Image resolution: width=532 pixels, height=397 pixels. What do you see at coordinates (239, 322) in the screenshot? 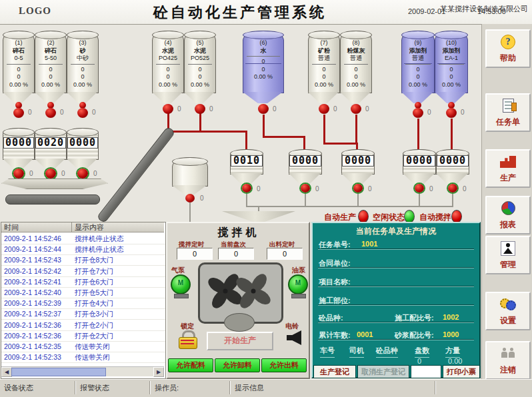
I see `mixer-discharge` at bounding box center [239, 322].